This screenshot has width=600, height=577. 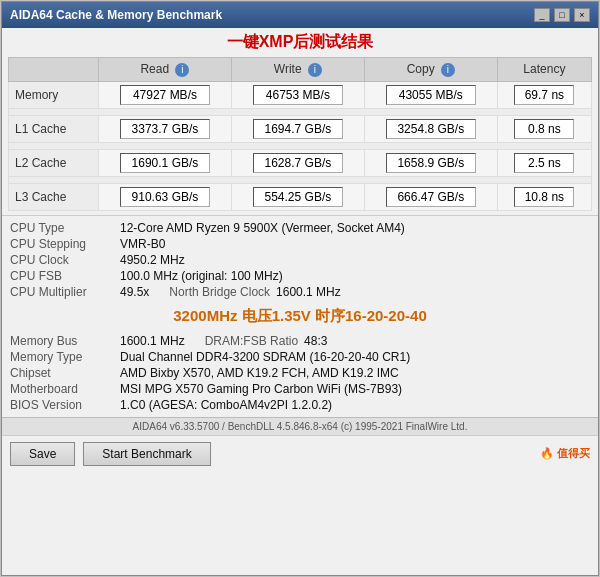 What do you see at coordinates (134, 292) in the screenshot?
I see `cpu-multiplier-value: 49.5x` at bounding box center [134, 292].